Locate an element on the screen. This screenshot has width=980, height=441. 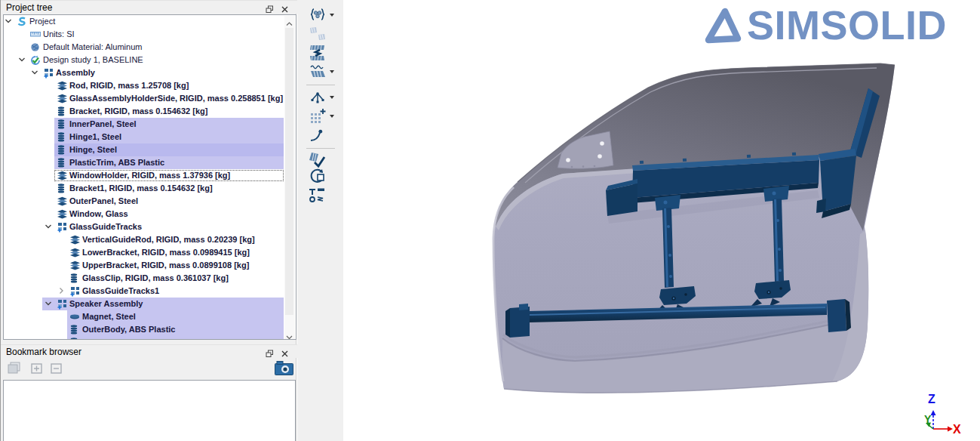
svg-text: Z is located at coordinates (932, 399).